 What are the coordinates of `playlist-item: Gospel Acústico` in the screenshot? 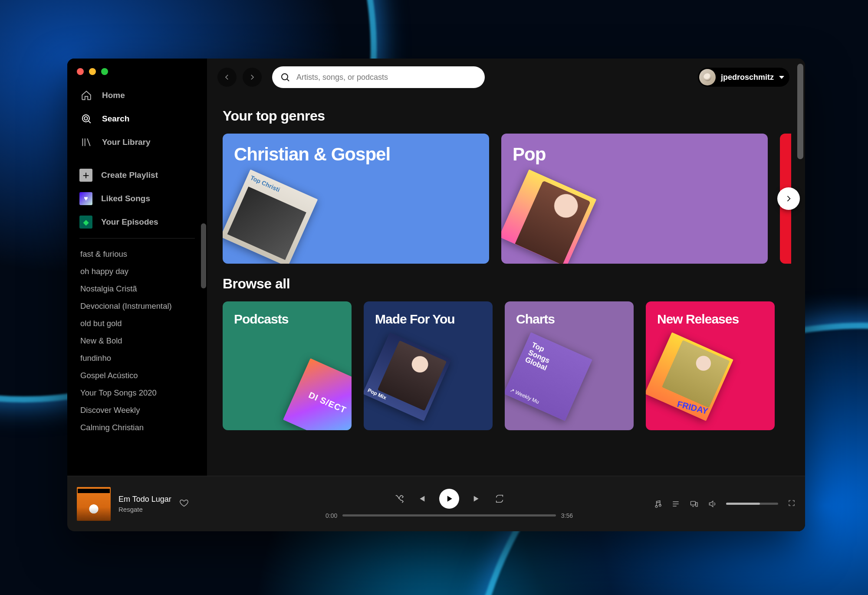 It's located at (137, 376).